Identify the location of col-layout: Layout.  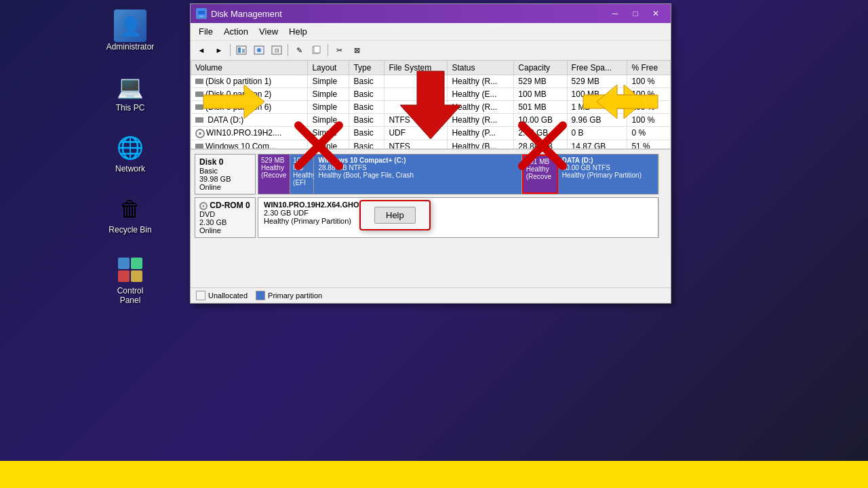
(328, 68).